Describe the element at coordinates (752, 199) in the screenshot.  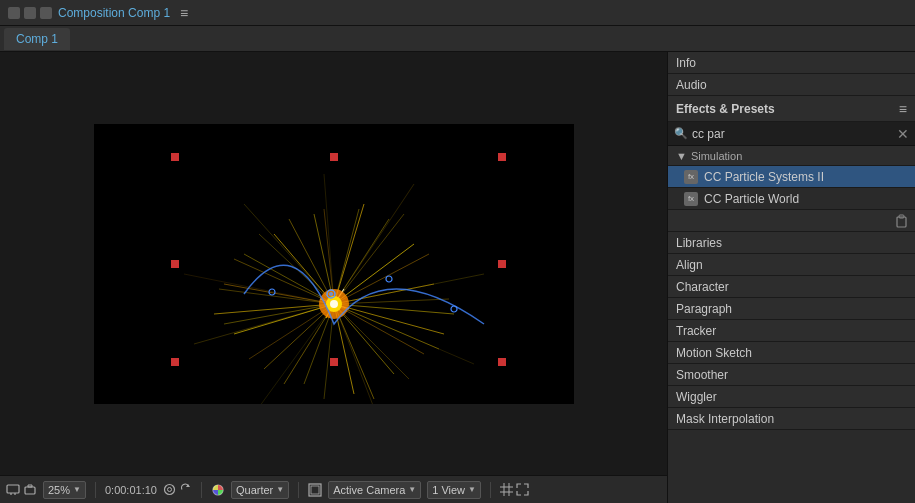
I see `sim-item-1-label: CC Particle World` at that location.